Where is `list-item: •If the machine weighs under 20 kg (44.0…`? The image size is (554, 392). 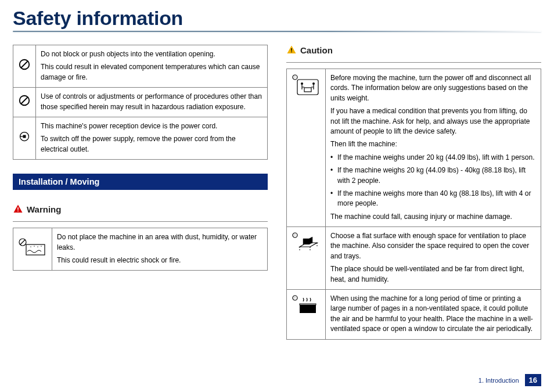
list-item: •If the machine weighs under 20 kg (44.0… is located at coordinates (433, 158).